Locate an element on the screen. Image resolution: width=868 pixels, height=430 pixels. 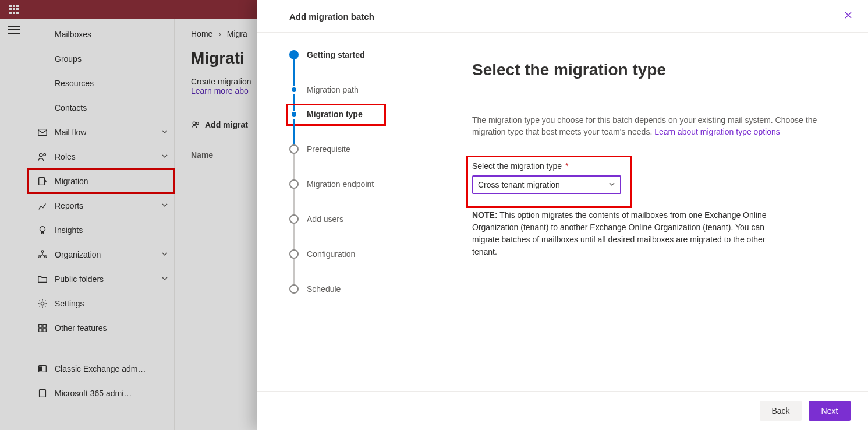
close-button is located at coordinates (848, 16).